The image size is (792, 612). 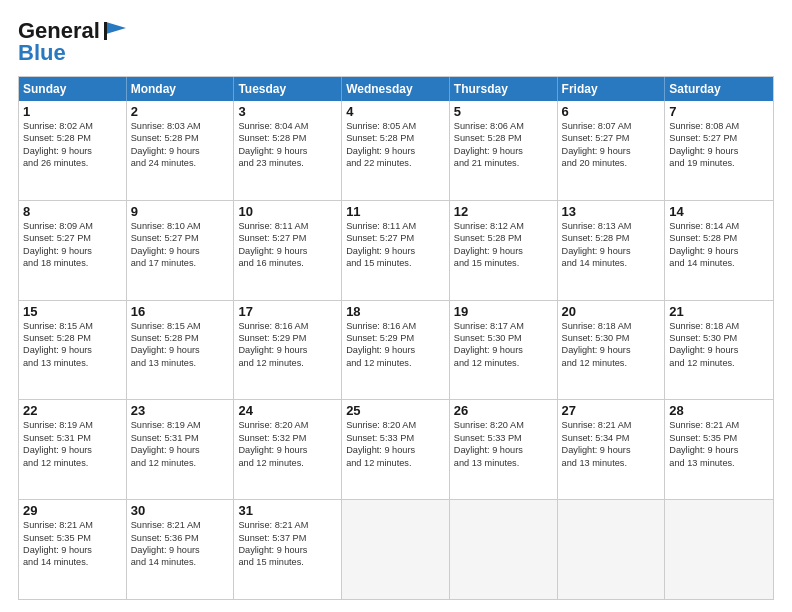 What do you see at coordinates (288, 350) in the screenshot?
I see `calendar-cell: 17Sunrise: 8:16 AMSunset: 5:29 PMDayligh…` at bounding box center [288, 350].